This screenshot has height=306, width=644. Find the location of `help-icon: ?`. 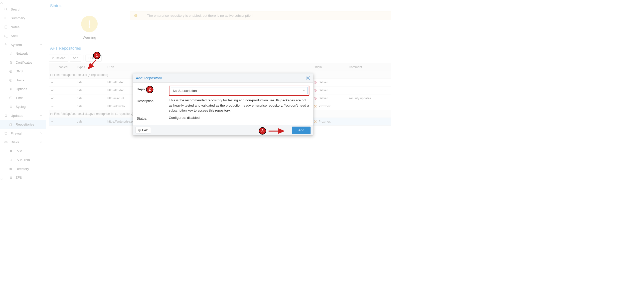

help-icon: ? is located at coordinates (140, 130).